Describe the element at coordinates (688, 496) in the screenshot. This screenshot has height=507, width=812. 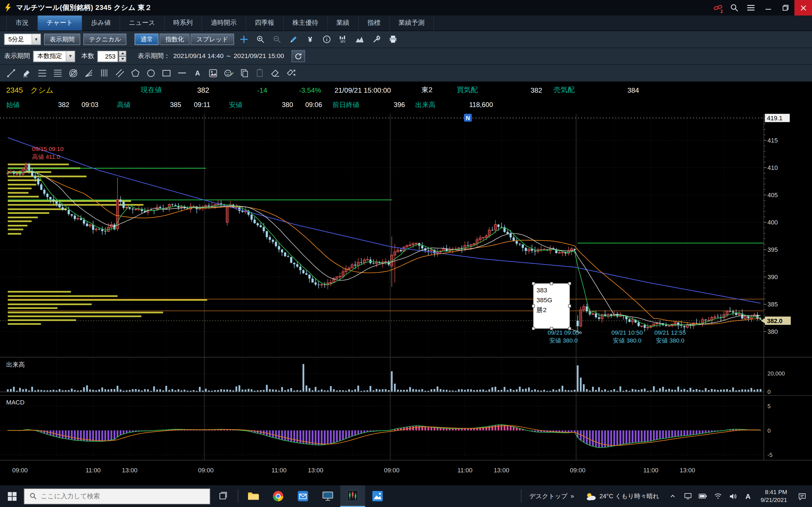
I see `display-tray-icon` at that location.